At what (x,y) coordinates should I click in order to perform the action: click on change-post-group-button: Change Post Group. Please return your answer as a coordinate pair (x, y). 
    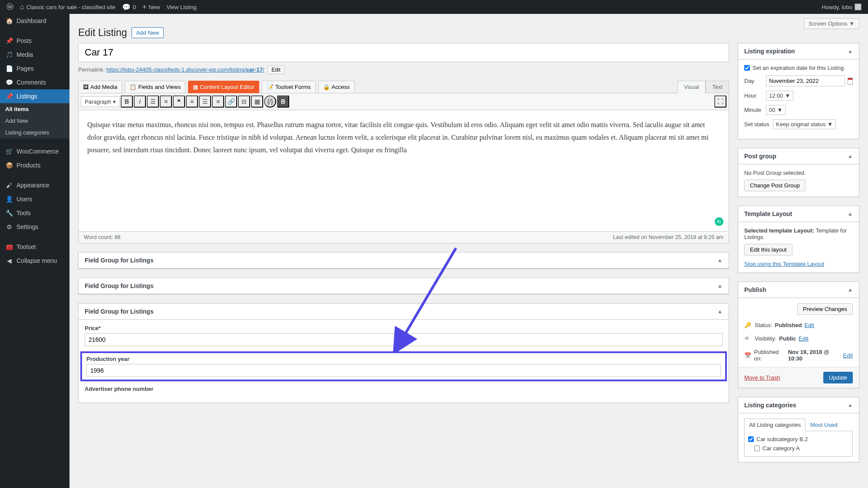
    Looking at the image, I should click on (775, 186).